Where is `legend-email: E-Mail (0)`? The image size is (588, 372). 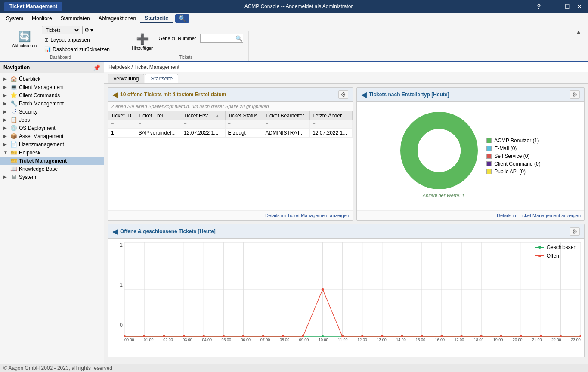 legend-email: E-Mail (0) is located at coordinates (513, 148).